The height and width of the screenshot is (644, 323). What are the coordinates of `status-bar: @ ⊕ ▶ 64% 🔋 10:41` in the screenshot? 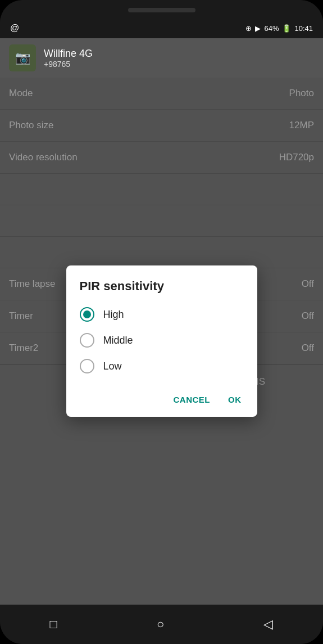 It's located at (162, 28).